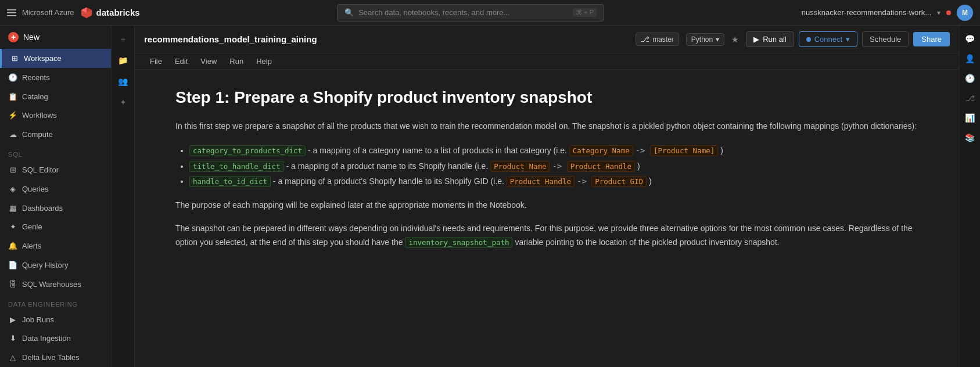 Image resolution: width=980 pixels, height=367 pixels. What do you see at coordinates (619, 181) in the screenshot?
I see `code-product-gid: Product GID` at bounding box center [619, 181].